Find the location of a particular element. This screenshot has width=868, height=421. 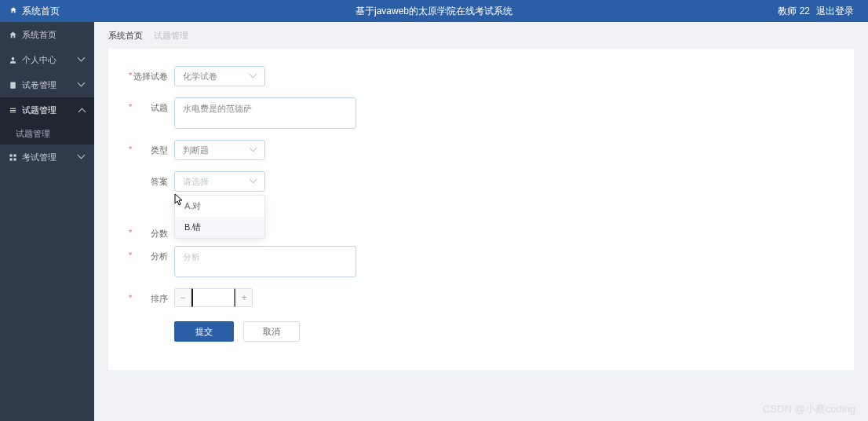

sidebar: 系统首页 个人中心 试卷管理 试题管理 试题管理 考试管理 is located at coordinates (47, 221).